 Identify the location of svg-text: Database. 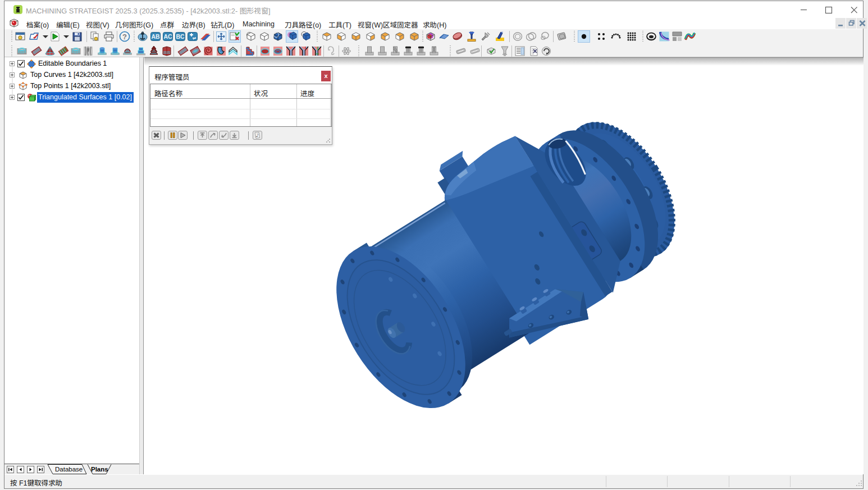
(68, 469).